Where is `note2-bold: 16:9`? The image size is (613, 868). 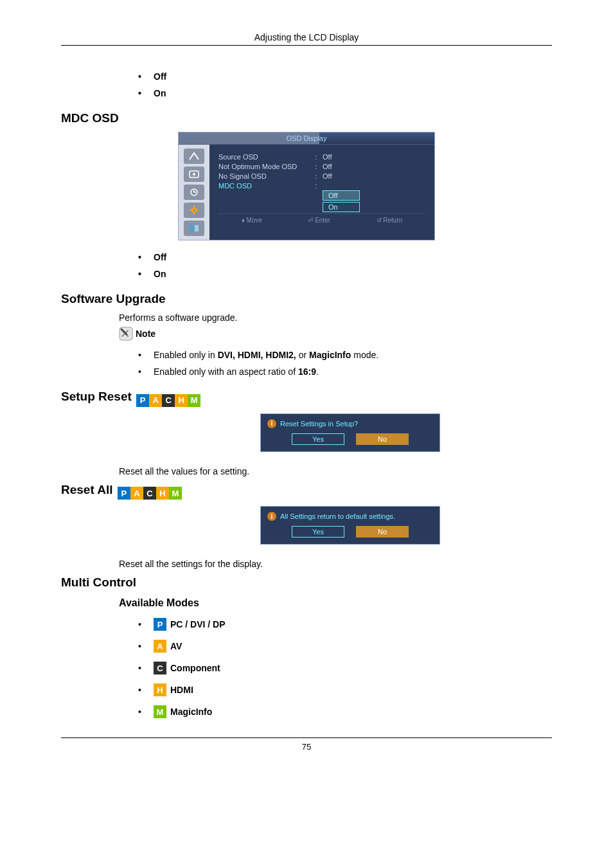
note2-bold: 16:9 is located at coordinates (307, 372).